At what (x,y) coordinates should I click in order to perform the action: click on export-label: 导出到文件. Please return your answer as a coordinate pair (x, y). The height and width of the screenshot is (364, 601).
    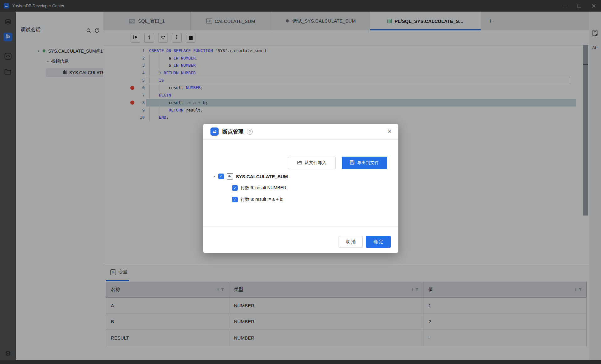
    Looking at the image, I should click on (368, 163).